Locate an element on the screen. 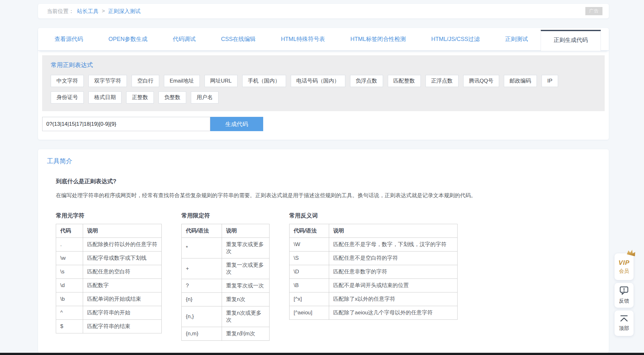  desc-cell: 重复n次 is located at coordinates (246, 300).